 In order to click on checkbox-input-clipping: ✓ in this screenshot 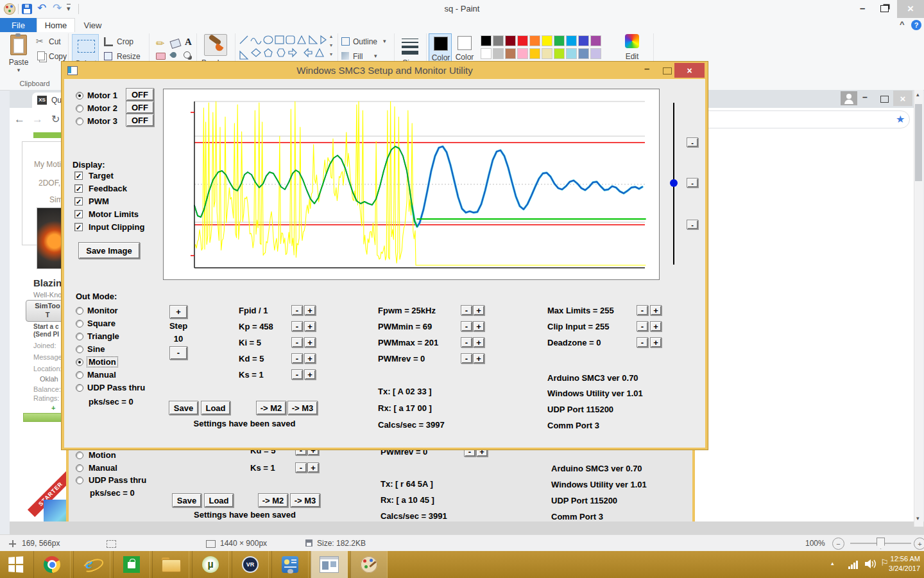, I will do `click(78, 227)`.